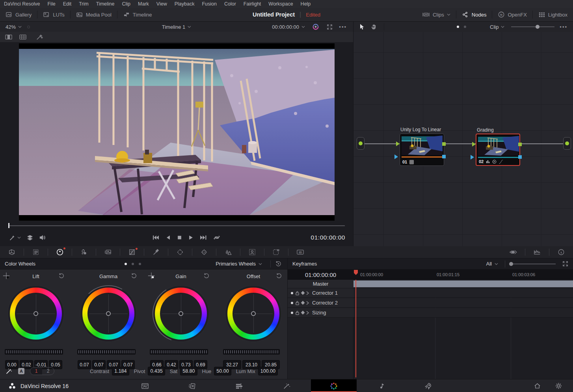 This screenshot has width=573, height=392. What do you see at coordinates (36, 252) in the screenshot?
I see `color-match-icon` at bounding box center [36, 252].